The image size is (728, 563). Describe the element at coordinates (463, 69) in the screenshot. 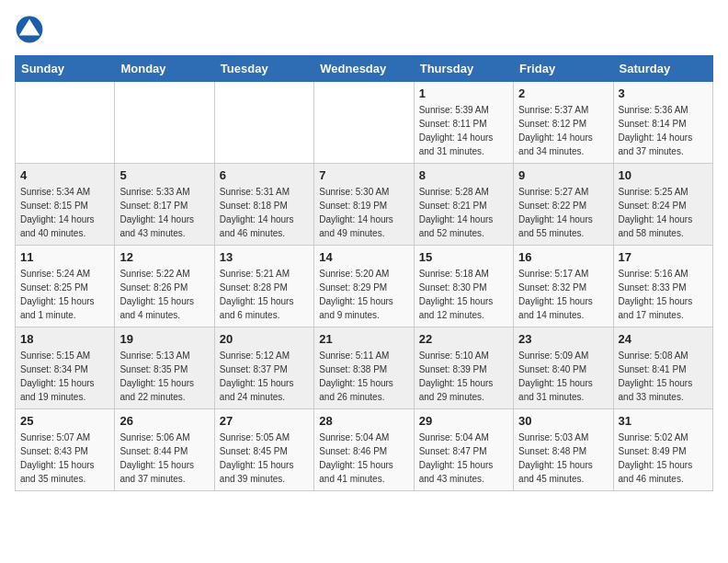

I see `weekday-header: Thursday` at that location.